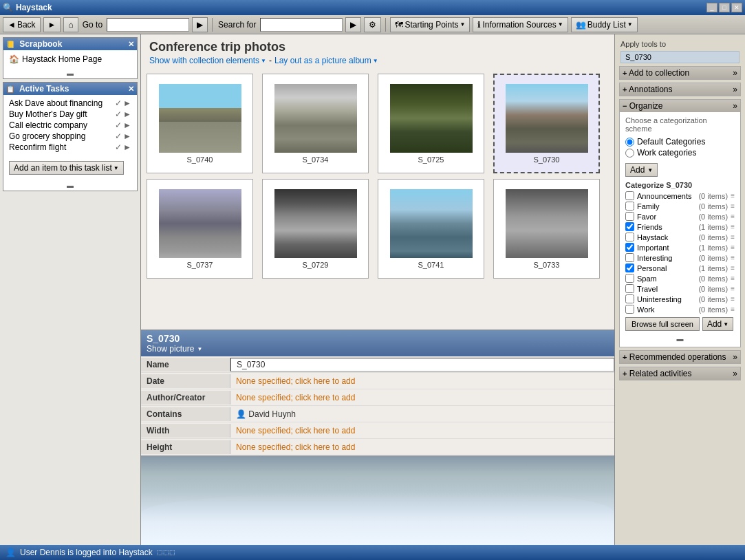 This screenshot has width=745, height=560. What do you see at coordinates (52, 25) in the screenshot?
I see `forward-arrow-icon: ►` at bounding box center [52, 25].